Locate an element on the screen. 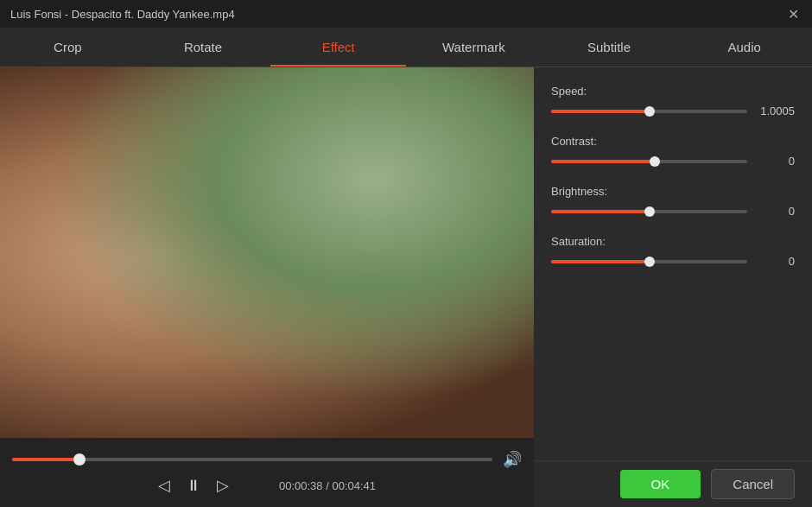 This screenshot has width=812, height=507. title-bar: Luis Fonsi - Despacito ft. Daddy Yankee.… is located at coordinates (406, 14).